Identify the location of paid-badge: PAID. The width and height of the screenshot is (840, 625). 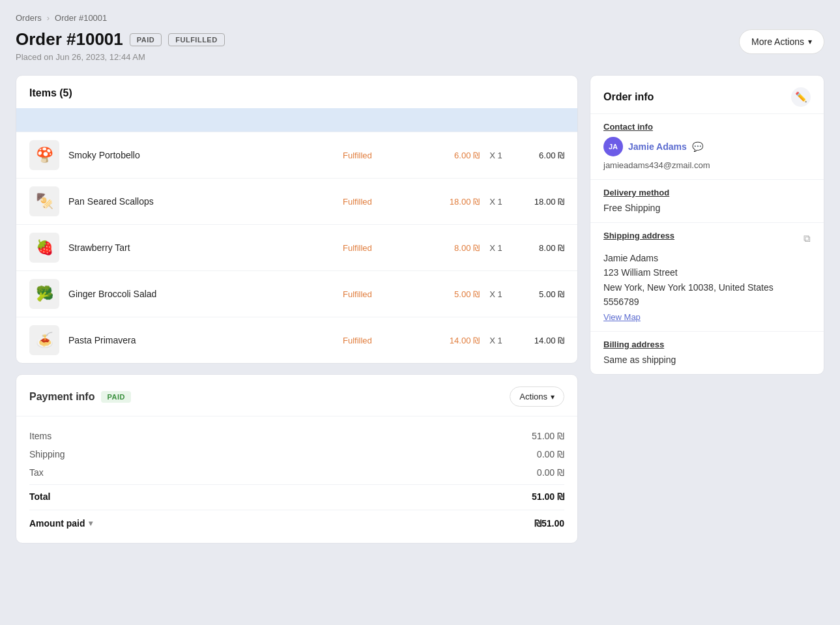
(146, 40).